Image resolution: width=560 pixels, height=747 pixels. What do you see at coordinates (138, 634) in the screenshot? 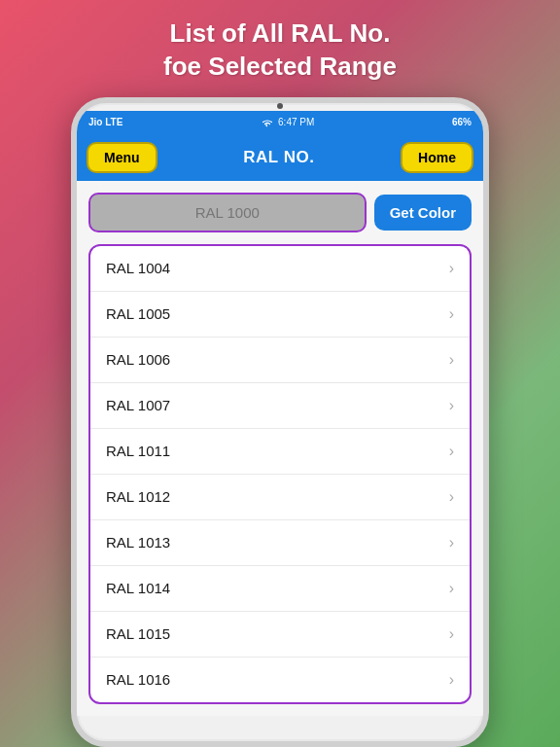
I see `list-item-label: RAL 1015` at bounding box center [138, 634].